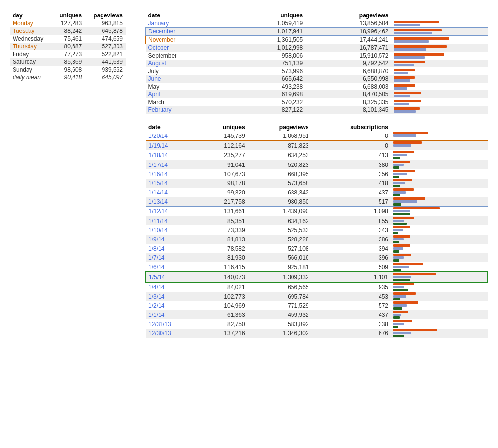 This screenshot has height=448, width=498. I want to click on week-day: Saturday, so click(31, 62).